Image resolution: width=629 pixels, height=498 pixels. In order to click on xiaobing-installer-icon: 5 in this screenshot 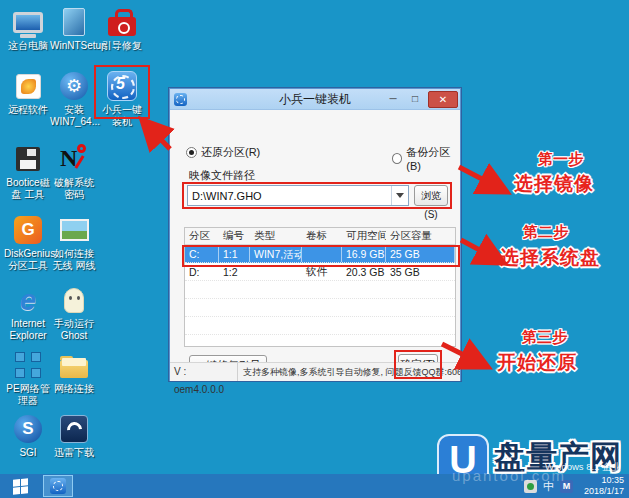, I will do `click(122, 86)`.